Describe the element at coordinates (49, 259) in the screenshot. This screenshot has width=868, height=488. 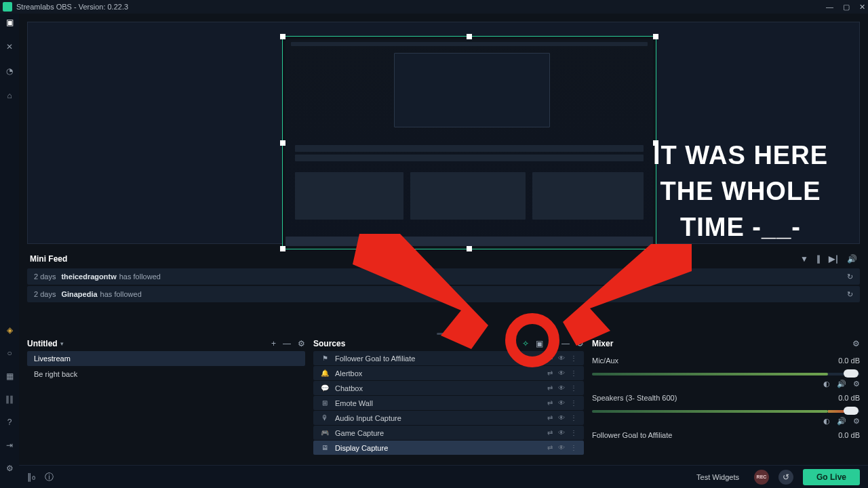
I see `mini-feed-title: Mini Feed` at that location.